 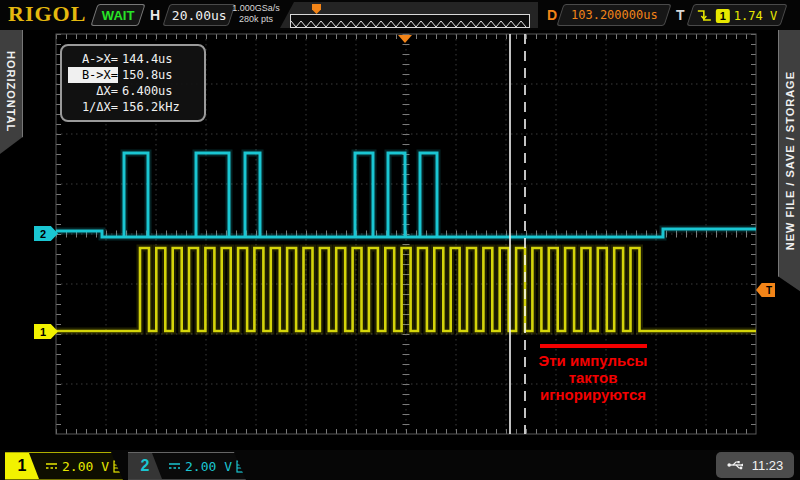 I want to click on cursor-ax-label: A->X=, so click(x=93, y=59).